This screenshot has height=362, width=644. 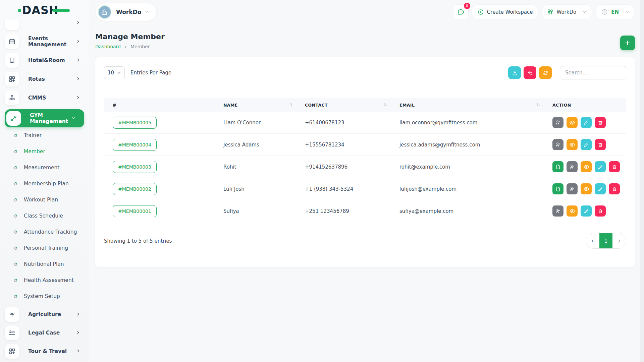 What do you see at coordinates (43, 79) in the screenshot?
I see `sidebar-item-rotas: Rotas` at bounding box center [43, 79].